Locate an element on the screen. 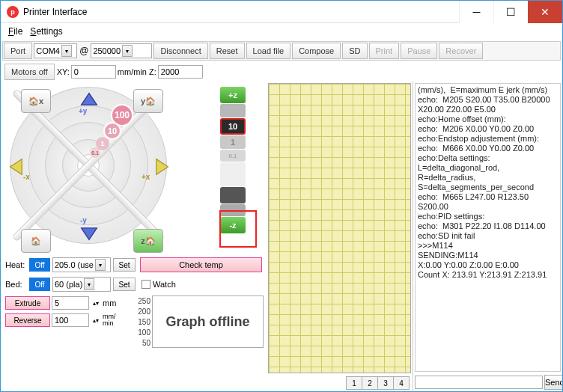  home-x-button: 🏠x is located at coordinates (36, 101).